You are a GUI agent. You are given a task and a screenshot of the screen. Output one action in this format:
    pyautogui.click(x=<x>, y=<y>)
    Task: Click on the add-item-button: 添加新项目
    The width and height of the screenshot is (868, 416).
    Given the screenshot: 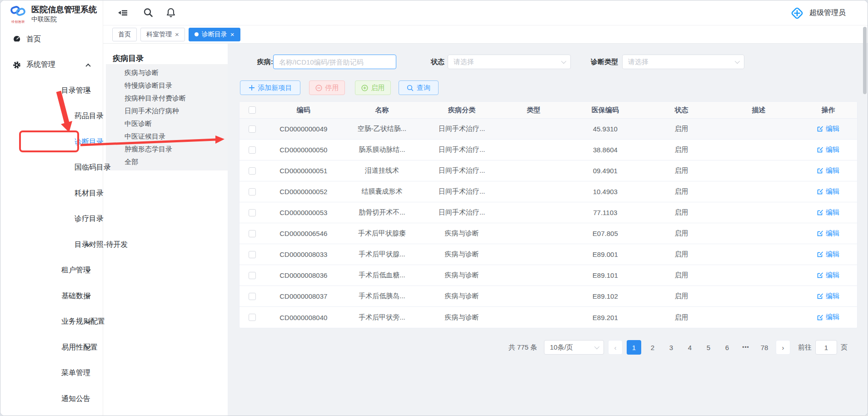 What is the action you would take?
    pyautogui.click(x=270, y=88)
    